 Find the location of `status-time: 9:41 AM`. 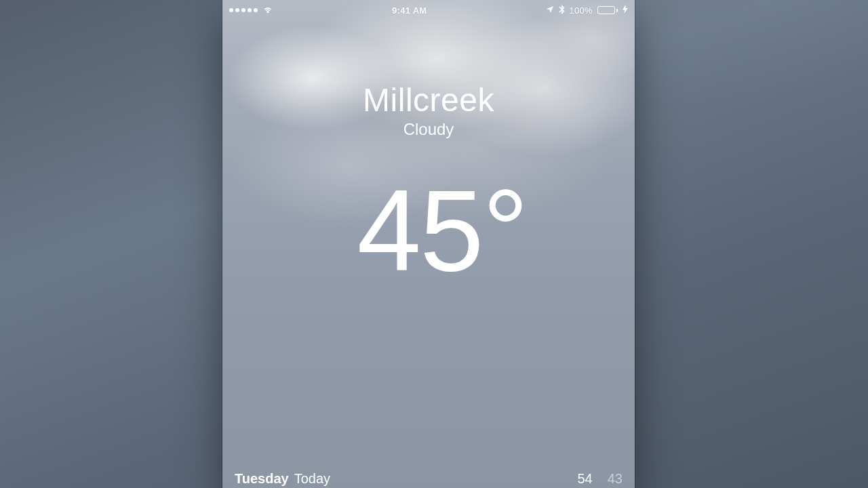

status-time: 9:41 AM is located at coordinates (410, 11).